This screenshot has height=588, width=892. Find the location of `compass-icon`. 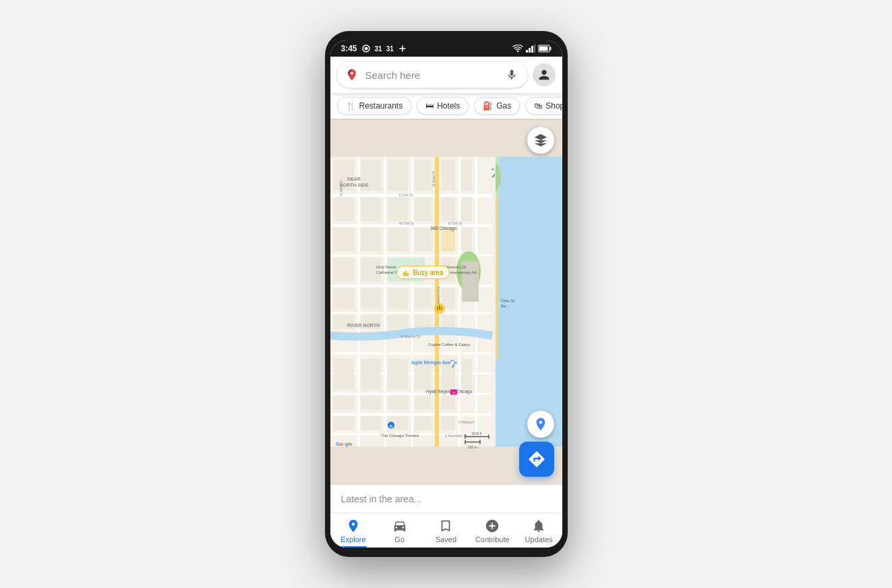

compass-icon is located at coordinates (541, 424).